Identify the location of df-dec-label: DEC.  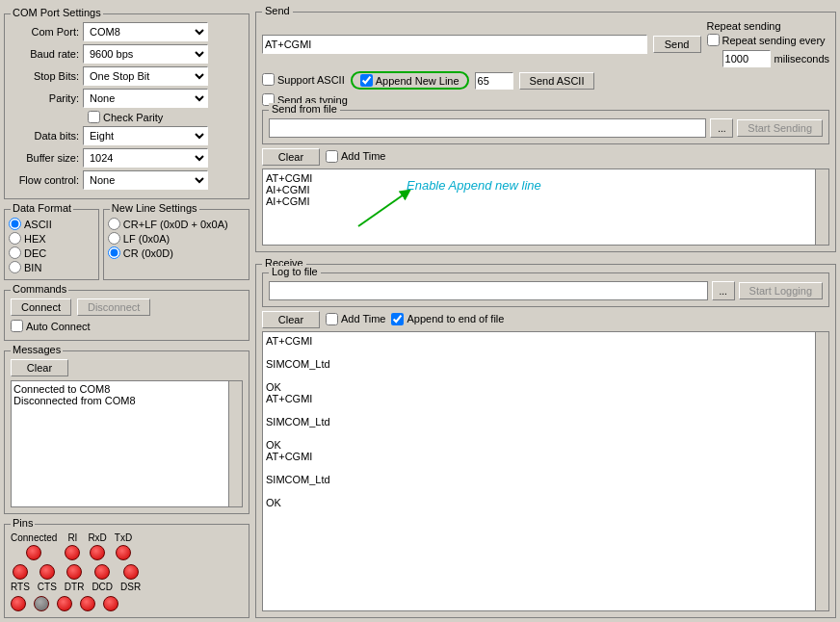
(35, 253).